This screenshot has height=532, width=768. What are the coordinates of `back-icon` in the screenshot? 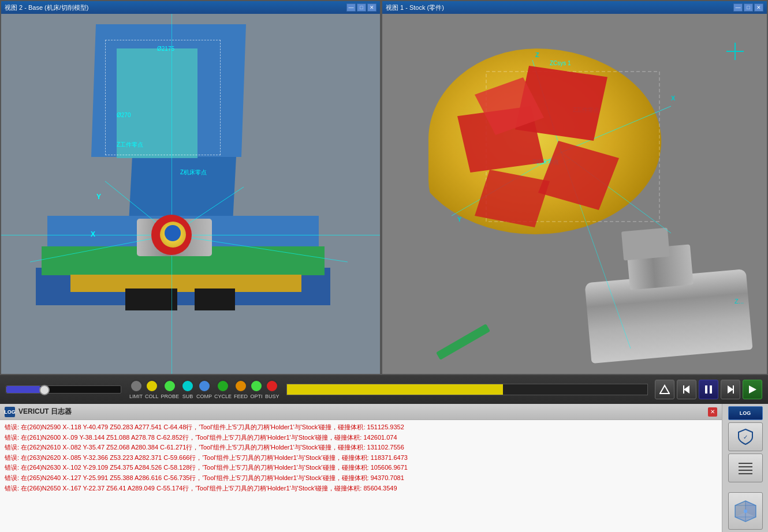 It's located at (687, 389).